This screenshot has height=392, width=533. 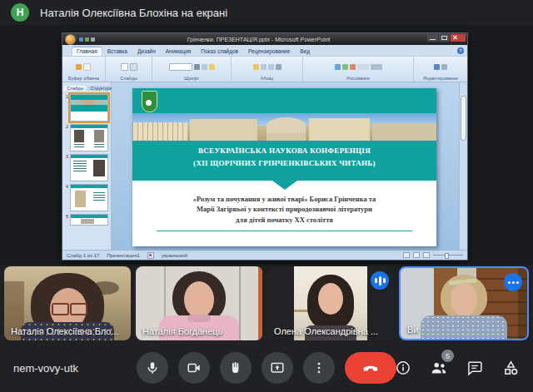 What do you see at coordinates (511, 368) in the screenshot?
I see `activities-icon` at bounding box center [511, 368].